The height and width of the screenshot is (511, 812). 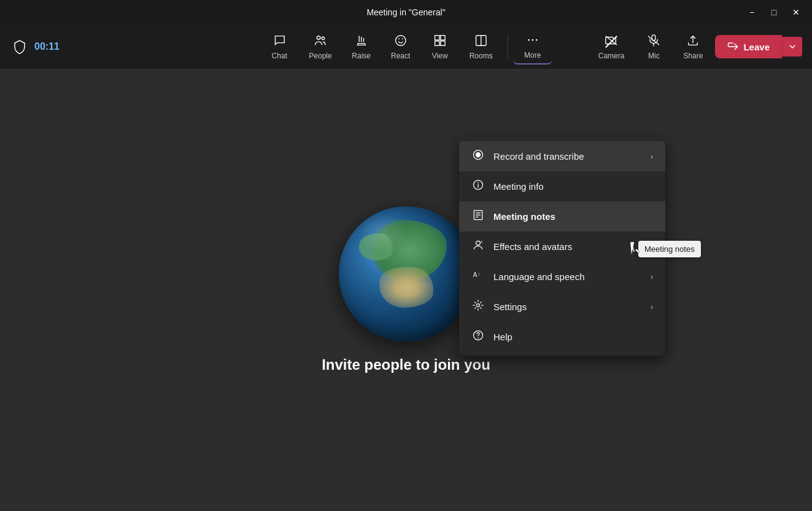 What do you see at coordinates (508, 47) in the screenshot?
I see `toolbar-divider` at bounding box center [508, 47].